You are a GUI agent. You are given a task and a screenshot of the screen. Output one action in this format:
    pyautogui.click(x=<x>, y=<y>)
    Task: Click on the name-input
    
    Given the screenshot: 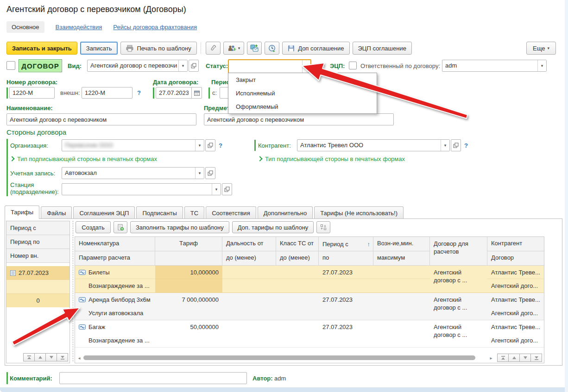 What is the action you would take?
    pyautogui.click(x=101, y=119)
    